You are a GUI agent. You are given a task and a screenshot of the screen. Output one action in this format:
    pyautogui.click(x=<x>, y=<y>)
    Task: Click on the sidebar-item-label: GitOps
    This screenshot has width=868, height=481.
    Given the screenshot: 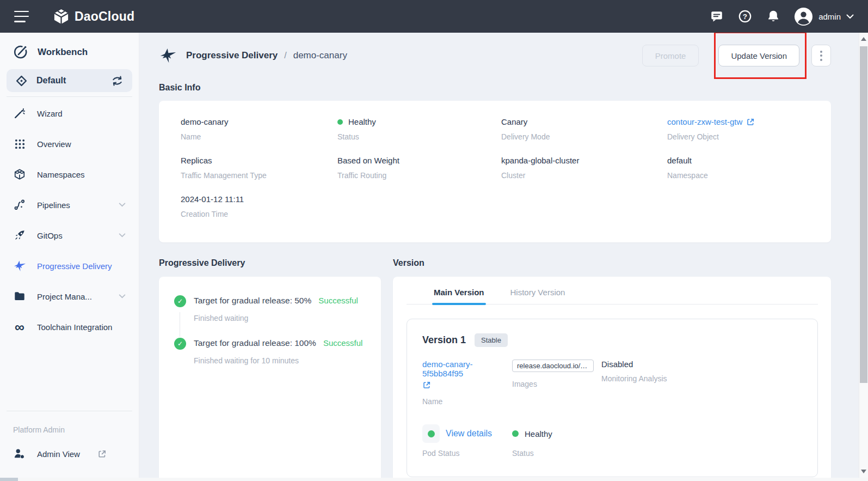 What is the action you would take?
    pyautogui.click(x=50, y=235)
    